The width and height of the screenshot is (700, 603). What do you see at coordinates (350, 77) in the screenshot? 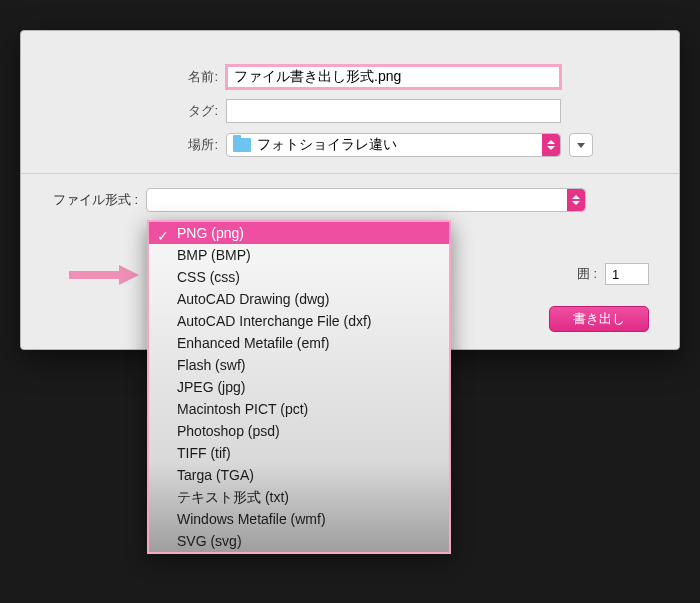
I see `name-row: 名前:` at bounding box center [350, 77].